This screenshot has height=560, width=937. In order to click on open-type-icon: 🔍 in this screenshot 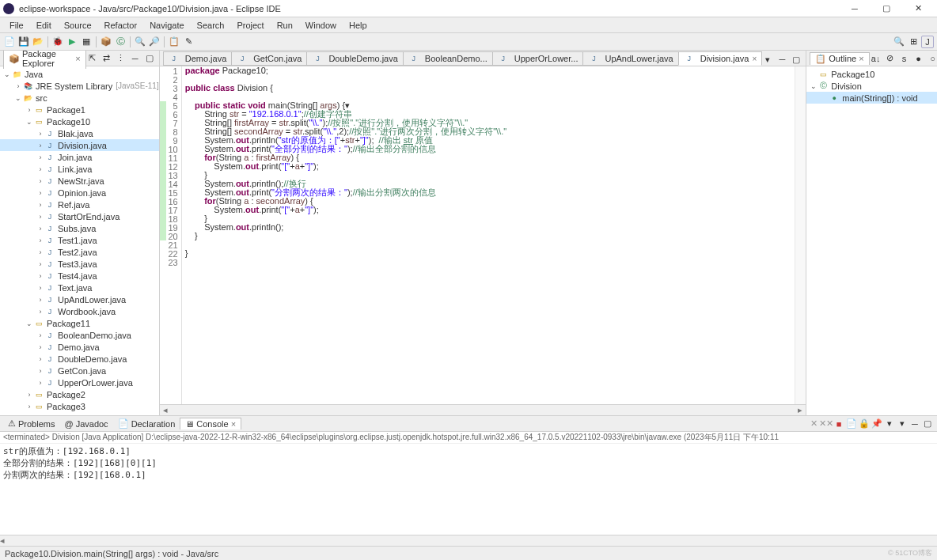, I will do `click(140, 42)`.